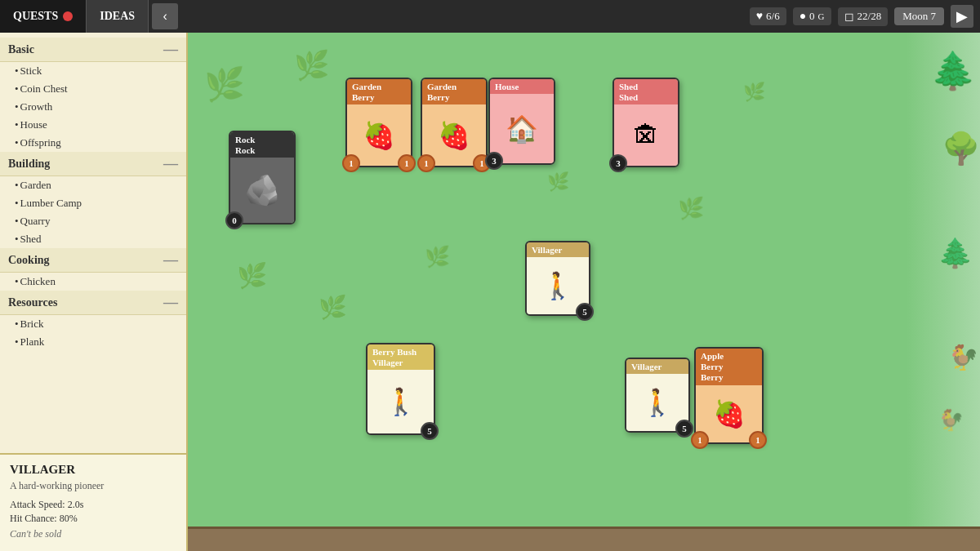 This screenshot has width=980, height=551. I want to click on card-villager-1: Villager 🚶 5, so click(558, 278).